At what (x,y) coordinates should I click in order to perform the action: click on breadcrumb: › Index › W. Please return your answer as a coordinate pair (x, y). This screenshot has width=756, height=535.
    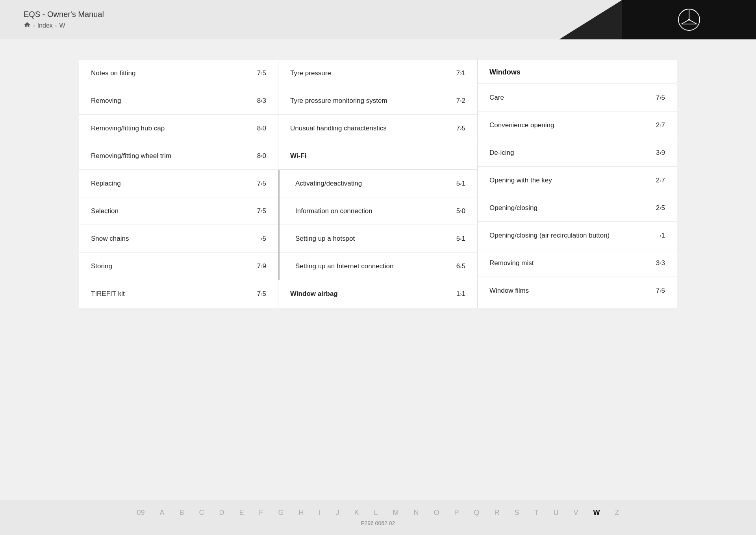
    Looking at the image, I should click on (64, 26).